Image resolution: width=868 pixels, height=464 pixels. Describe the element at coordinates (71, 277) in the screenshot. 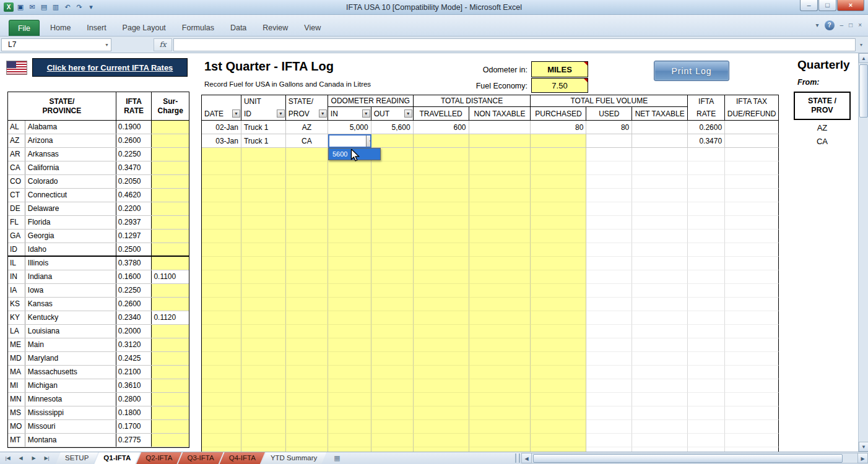

I see `state-name-cell: Indiana` at that location.